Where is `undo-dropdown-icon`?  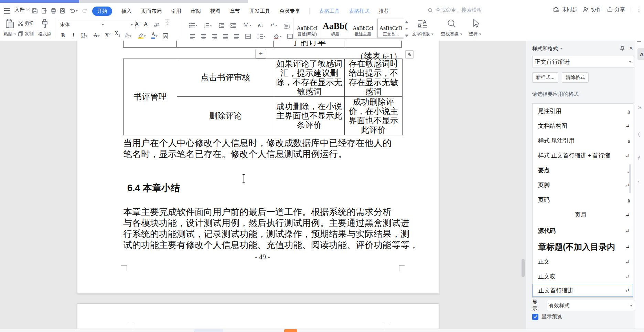
undo-dropdown-icon is located at coordinates (77, 11).